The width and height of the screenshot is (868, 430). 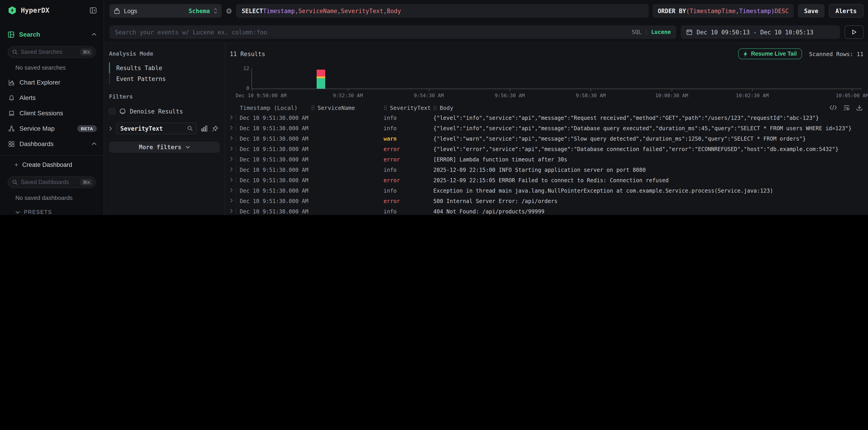 What do you see at coordinates (547, 139) in the screenshot?
I see `table-row: Dec 10 9:51:30.000 AMwarn{"level":"warn"…` at bounding box center [547, 139].